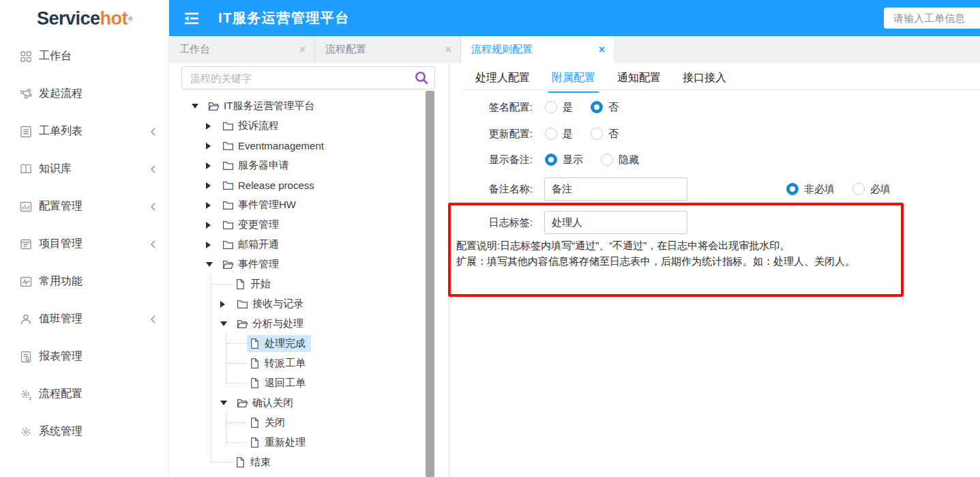  What do you see at coordinates (94, 131) in the screenshot?
I see `sidebar-item-label: 工单列表` at bounding box center [94, 131].